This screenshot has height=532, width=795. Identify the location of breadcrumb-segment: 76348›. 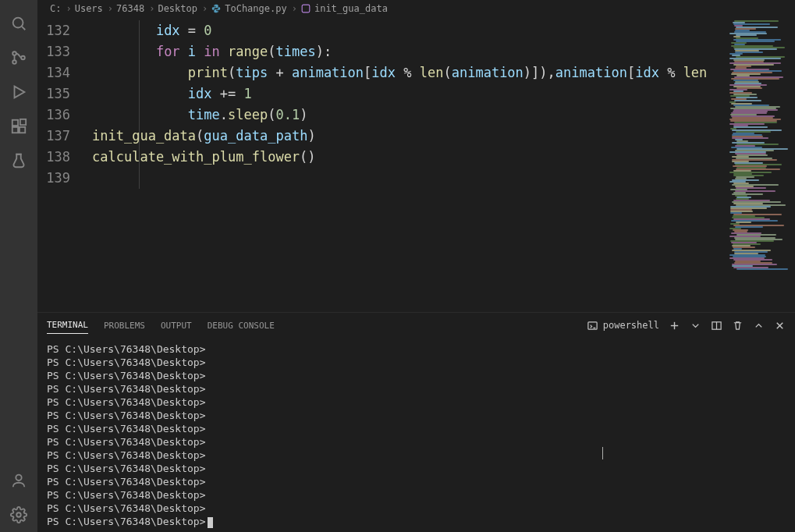
(136, 9).